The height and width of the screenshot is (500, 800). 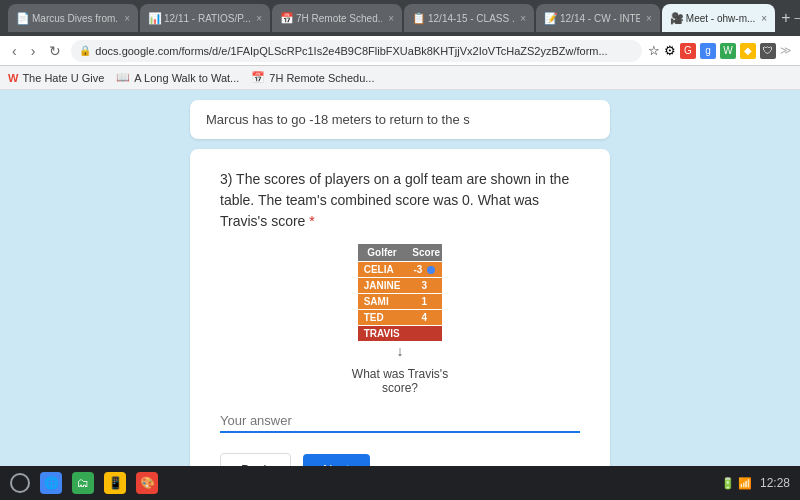 I want to click on next-button: Next, so click(x=336, y=460).